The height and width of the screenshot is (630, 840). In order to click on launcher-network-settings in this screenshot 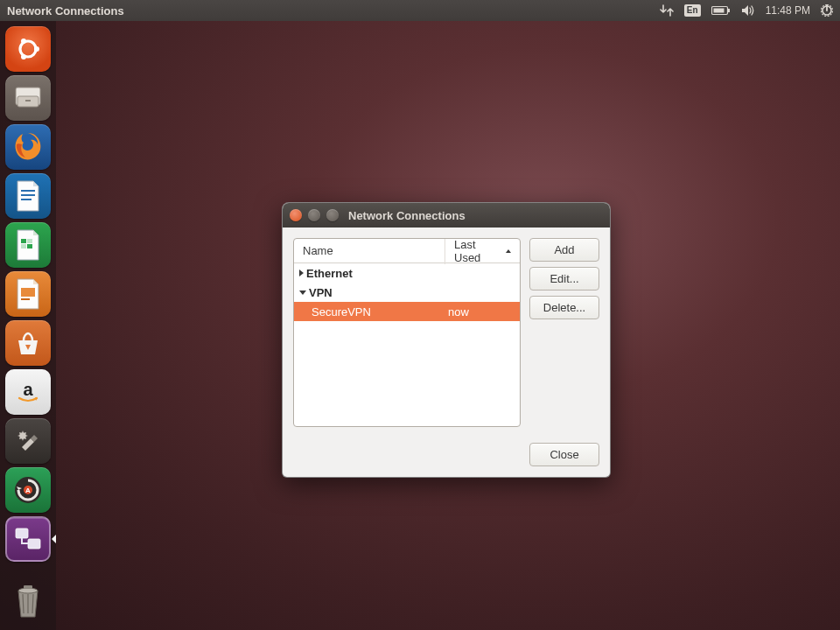, I will do `click(28, 539)`.